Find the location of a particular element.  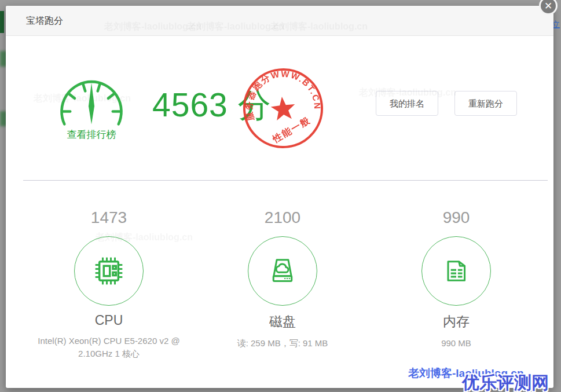

cpu-icon is located at coordinates (109, 271).